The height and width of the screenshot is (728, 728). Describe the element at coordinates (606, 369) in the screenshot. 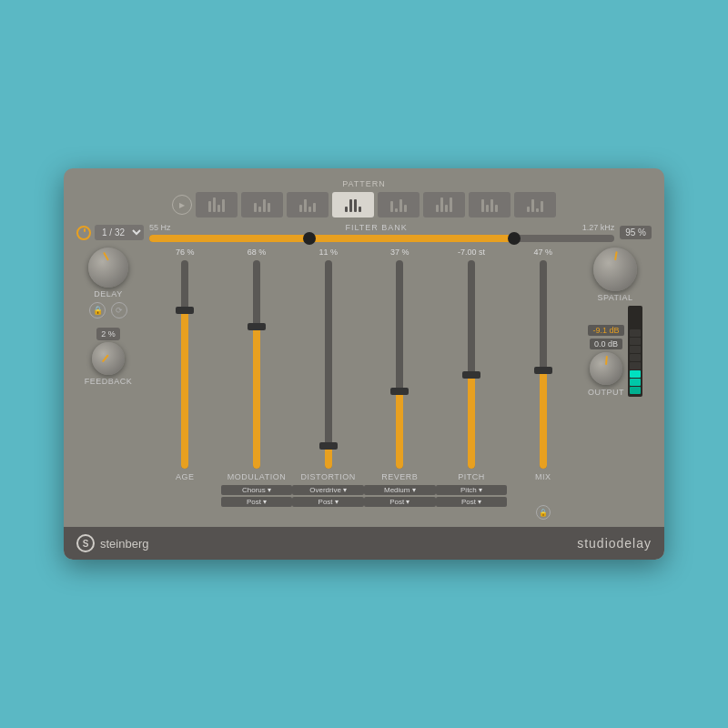

I see `output-knob` at that location.